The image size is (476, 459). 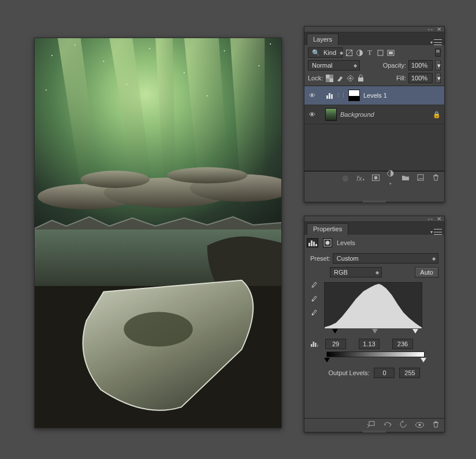 What do you see at coordinates (313, 243) in the screenshot?
I see `levels-icon` at bounding box center [313, 243].